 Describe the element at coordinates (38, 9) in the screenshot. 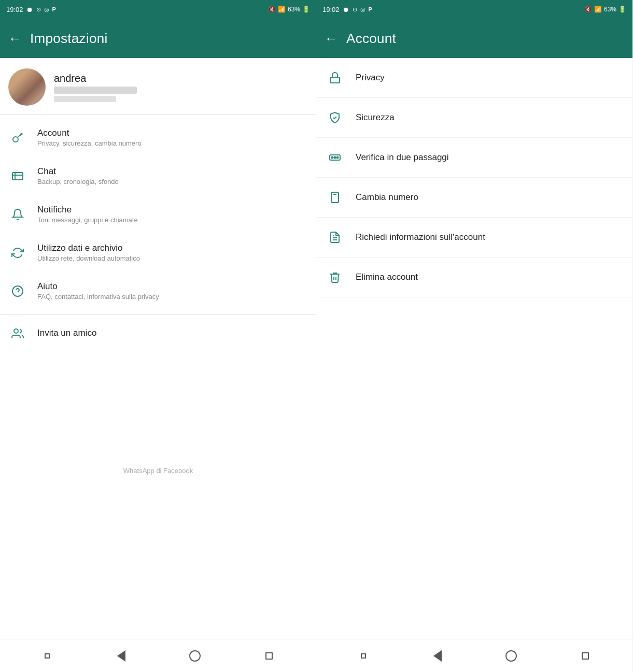

I see `cast-icon: ⊙` at that location.